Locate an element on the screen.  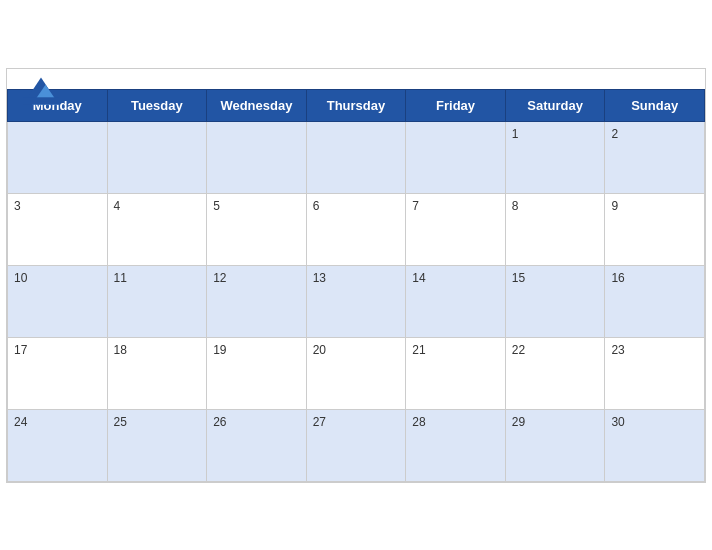
calendar-cell: 4 is located at coordinates (157, 229).